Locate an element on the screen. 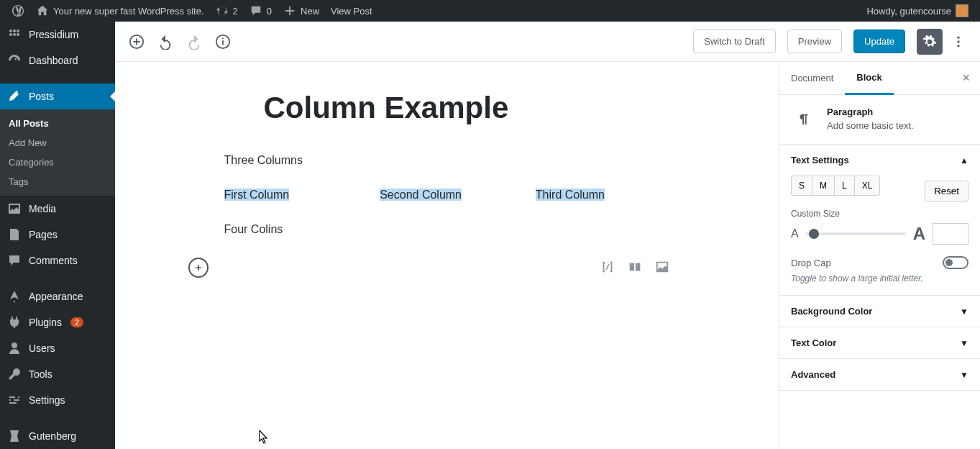 The width and height of the screenshot is (980, 449). paragraph-block: Four Colins is located at coordinates (447, 230).